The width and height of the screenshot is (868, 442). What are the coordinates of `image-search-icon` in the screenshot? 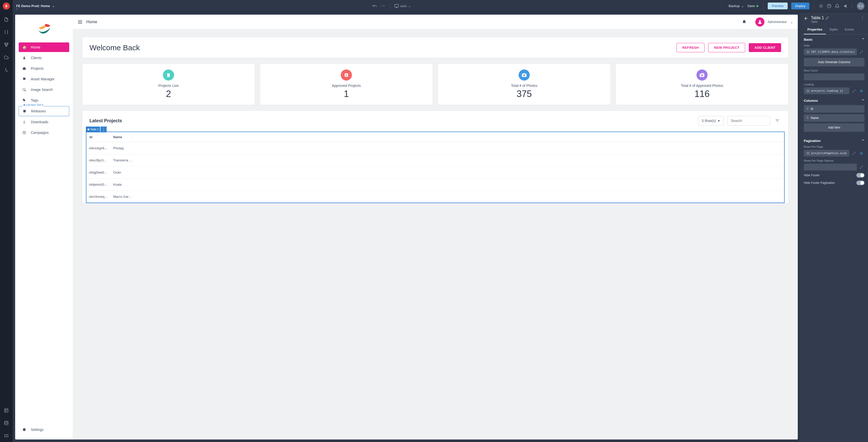 It's located at (24, 90).